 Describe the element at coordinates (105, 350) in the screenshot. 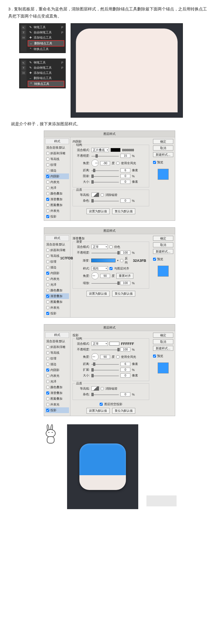

I see `opacity-slider` at that location.